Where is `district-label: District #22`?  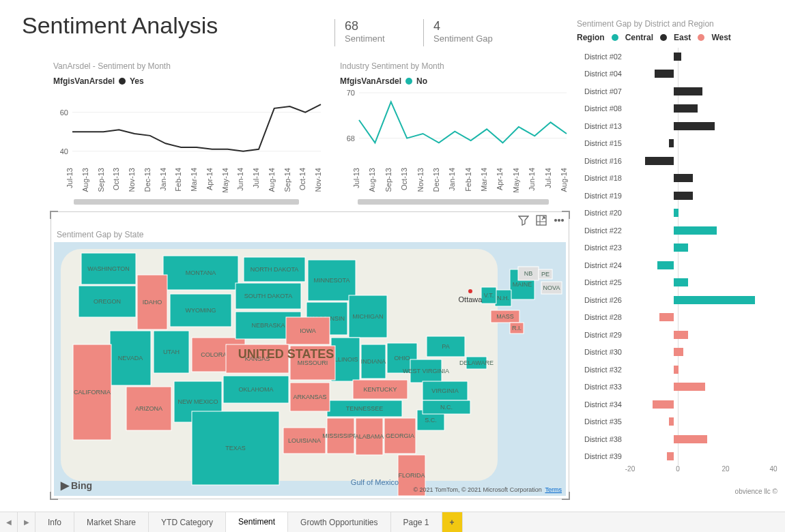
district-label: District #22 is located at coordinates (601, 231).